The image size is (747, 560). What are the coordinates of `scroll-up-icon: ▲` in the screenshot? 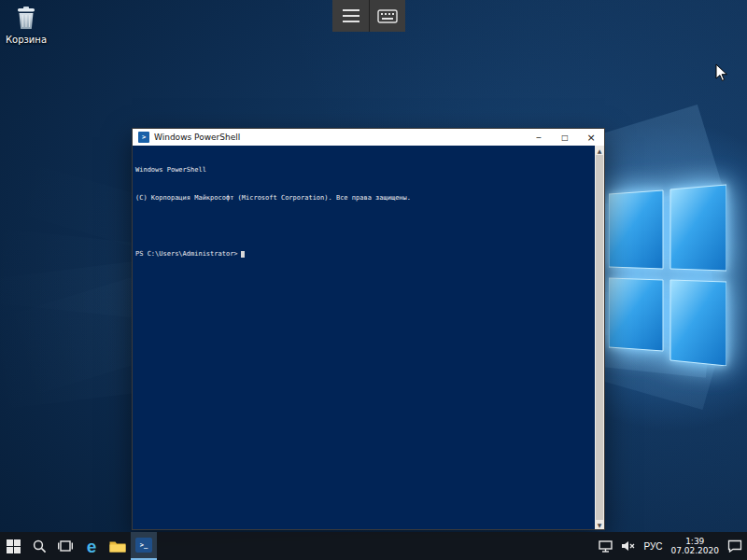 It's located at (599, 150).